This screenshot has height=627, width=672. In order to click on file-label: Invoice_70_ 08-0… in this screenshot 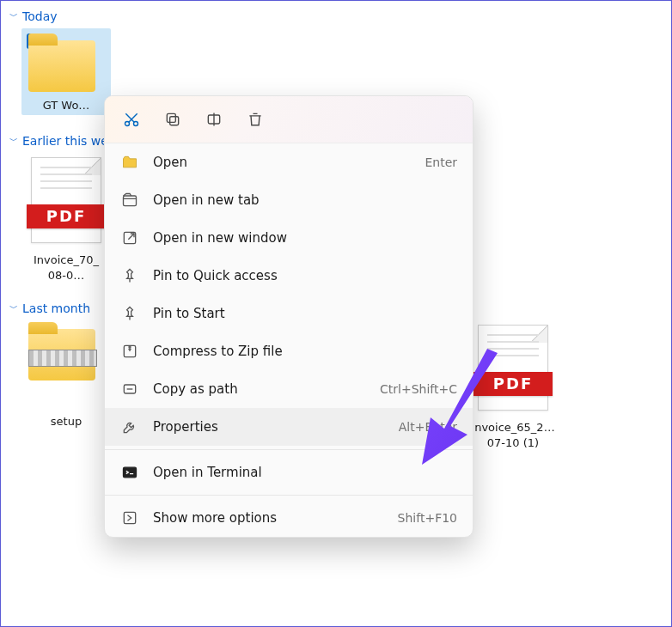, I will do `click(66, 268)`.